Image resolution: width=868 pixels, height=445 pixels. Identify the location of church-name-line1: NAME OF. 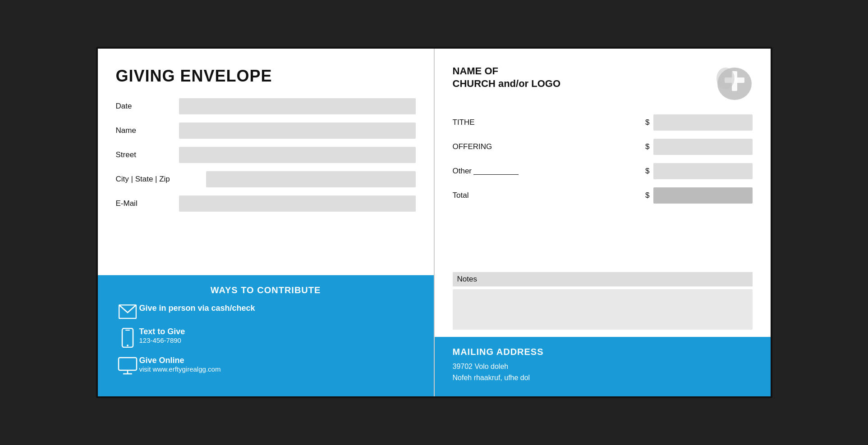
(579, 71).